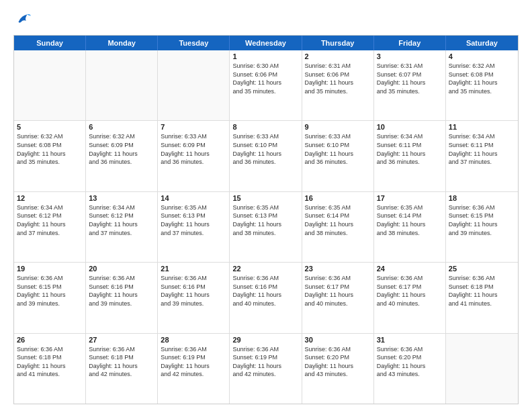 This screenshot has width=532, height=411. Describe the element at coordinates (338, 127) in the screenshot. I see `day-number: 9` at that location.